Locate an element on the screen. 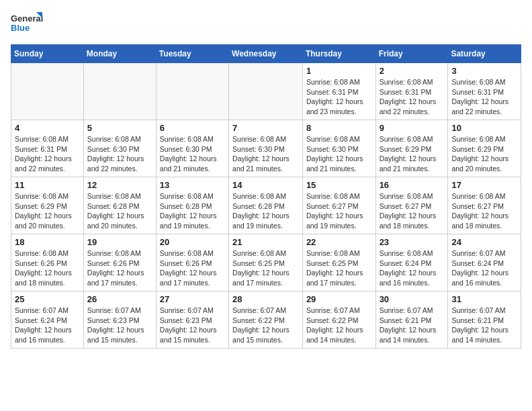  svg-text: General is located at coordinates (27, 19).